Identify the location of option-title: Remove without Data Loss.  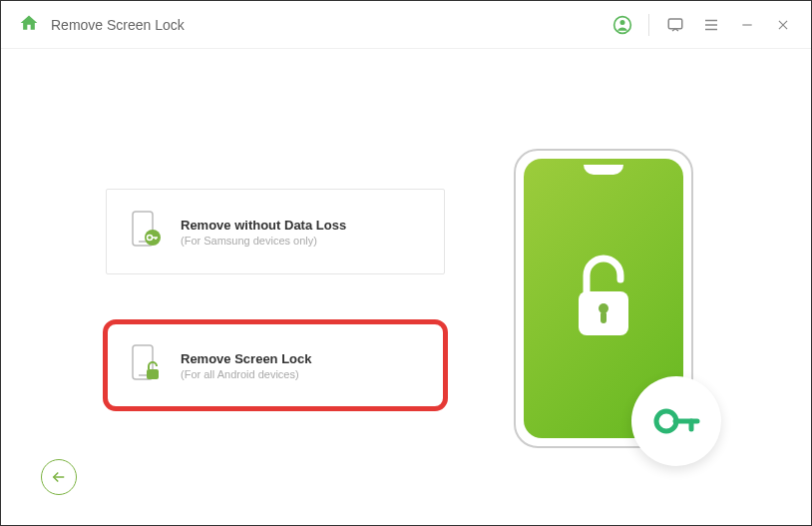
(263, 226).